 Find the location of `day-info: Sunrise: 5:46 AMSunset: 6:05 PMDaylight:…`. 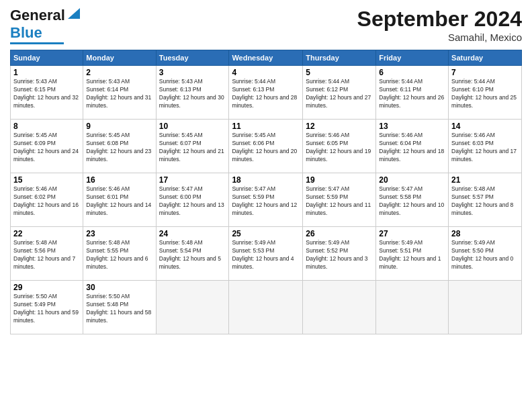

day-info: Sunrise: 5:46 AMSunset: 6:05 PMDaylight:… is located at coordinates (339, 148).